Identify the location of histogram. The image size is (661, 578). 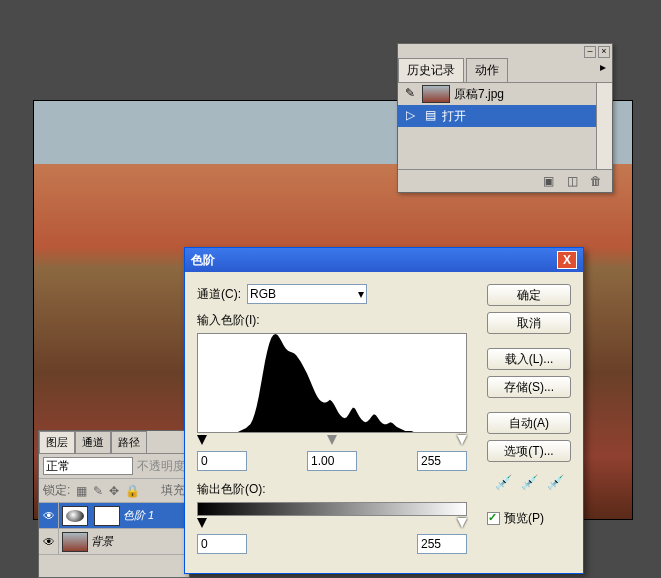
(332, 383).